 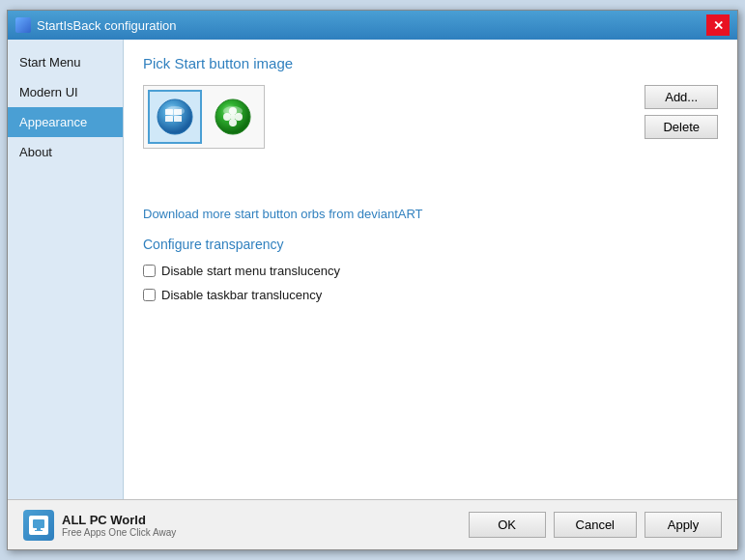 I want to click on sidebar-item-about: About, so click(x=66, y=153).